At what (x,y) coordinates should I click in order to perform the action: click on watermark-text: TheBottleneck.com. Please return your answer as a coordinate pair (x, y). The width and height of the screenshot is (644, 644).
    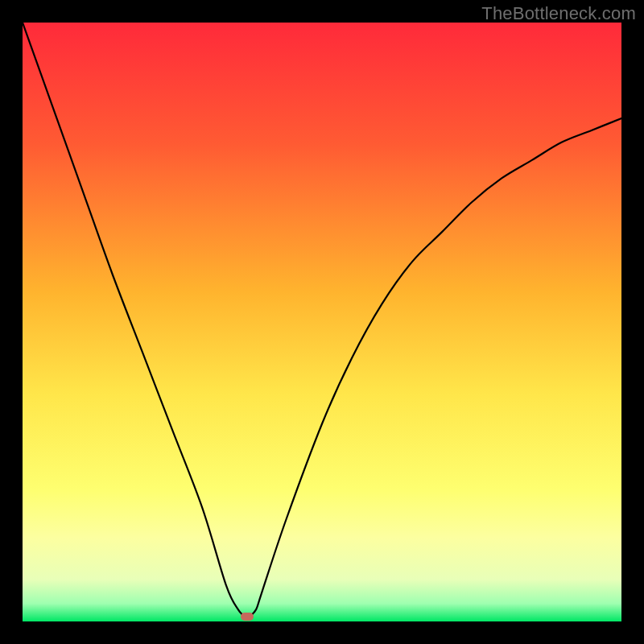
    Looking at the image, I should click on (559, 14).